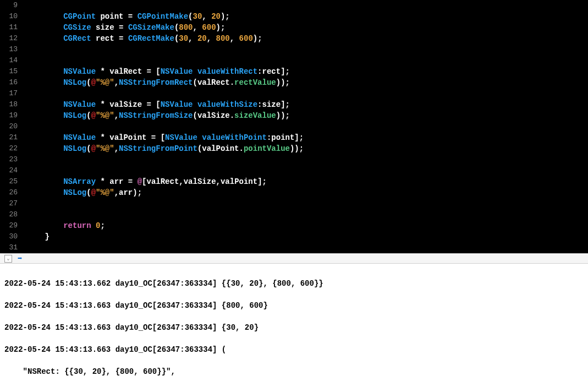 Image resolution: width=588 pixels, height=376 pixels. I want to click on line-number: 24, so click(9, 171).